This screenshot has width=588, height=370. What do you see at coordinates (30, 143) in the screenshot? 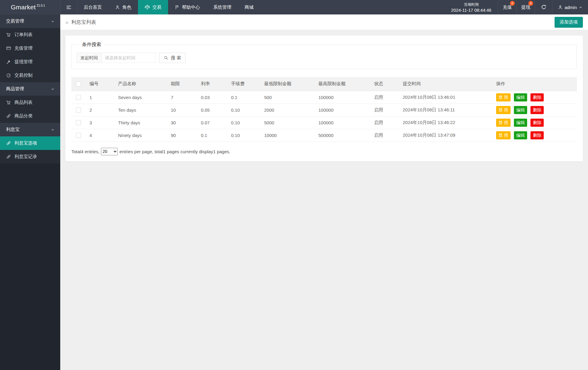
I see `sidebar-item-interest-options: 利息宝选项` at bounding box center [30, 143].